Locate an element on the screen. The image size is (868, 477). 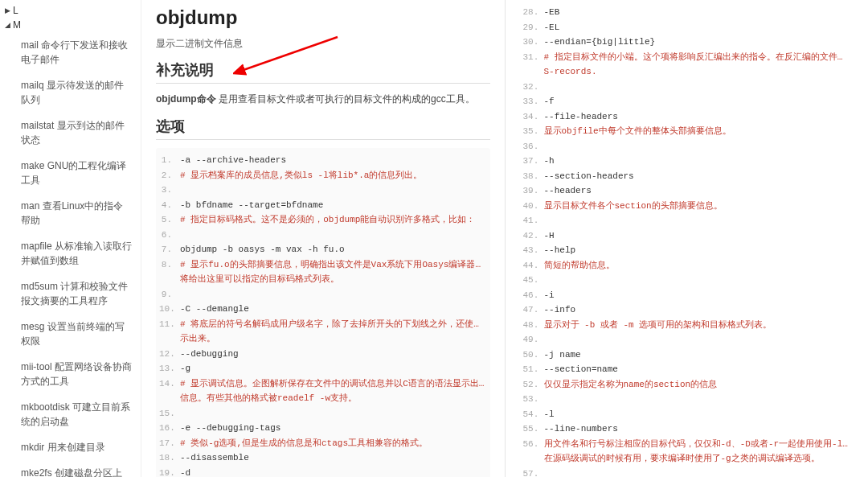
page-title: objdump is located at coordinates (323, 18).